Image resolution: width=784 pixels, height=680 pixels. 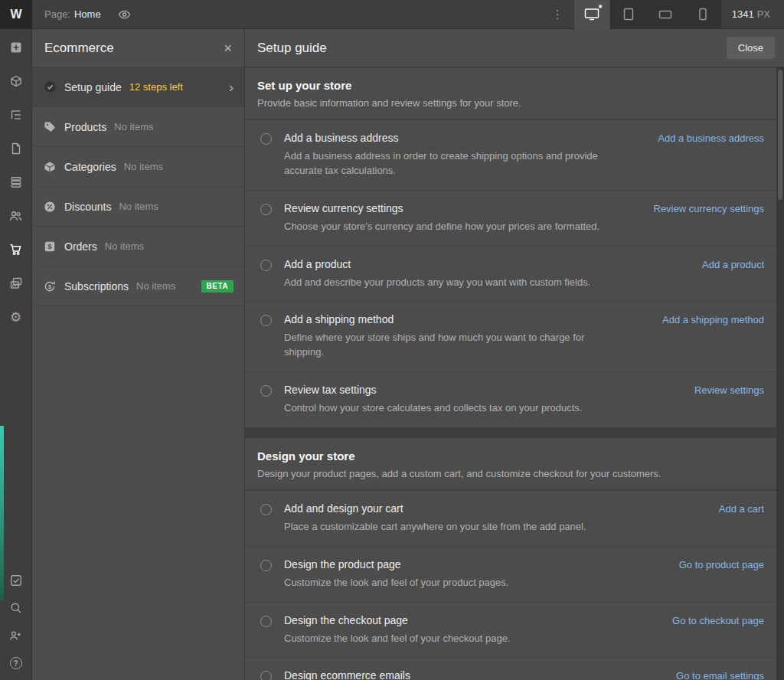 I want to click on canvas-width-value: 1341, so click(x=743, y=14).